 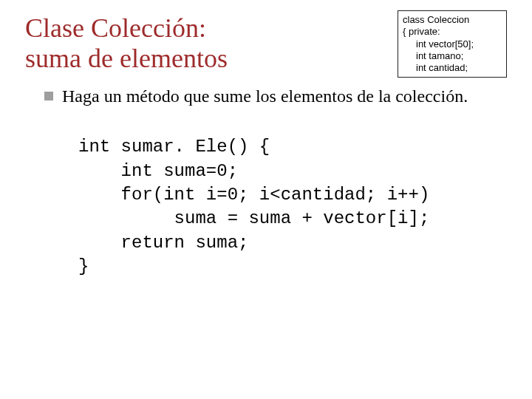 What do you see at coordinates (451, 44) in the screenshot?
I see `class-line: int vector[50];` at bounding box center [451, 44].